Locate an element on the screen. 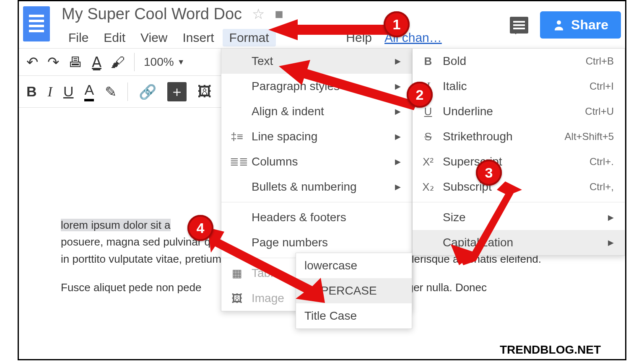 This screenshot has width=644, height=362. print-icon: 🖶 is located at coordinates (75, 62).